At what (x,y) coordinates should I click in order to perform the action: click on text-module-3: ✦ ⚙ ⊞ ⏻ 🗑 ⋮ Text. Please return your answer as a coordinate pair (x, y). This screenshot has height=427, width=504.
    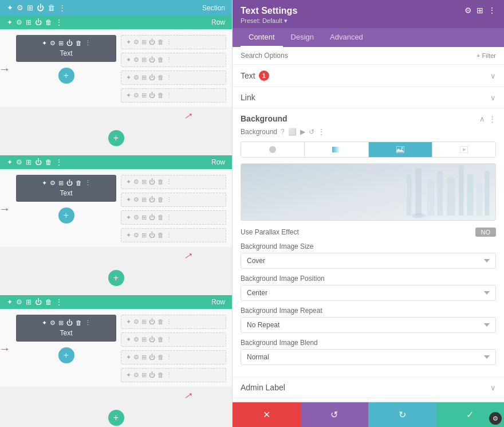
    Looking at the image, I should click on (66, 328).